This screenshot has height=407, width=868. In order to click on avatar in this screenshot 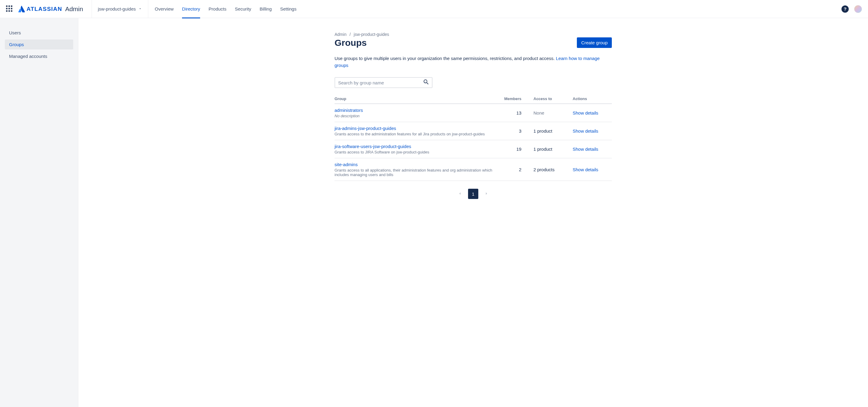, I will do `click(858, 9)`.